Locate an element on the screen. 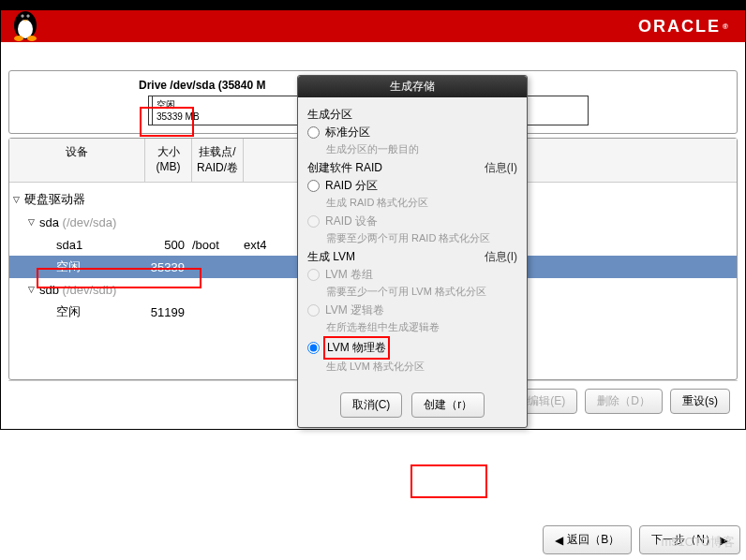  col-size: 大小 (MB) is located at coordinates (169, 160).